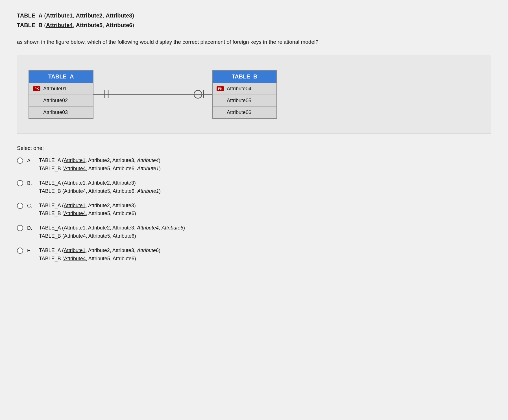 This screenshot has width=508, height=420. Describe the element at coordinates (239, 112) in the screenshot. I see `table-b-attr3: Attribute06` at that location.